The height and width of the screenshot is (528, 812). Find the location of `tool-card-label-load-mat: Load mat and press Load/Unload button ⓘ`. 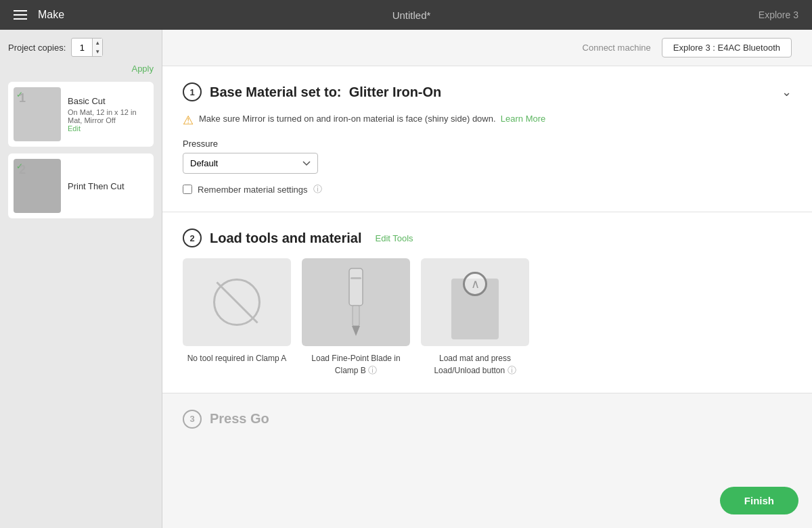

tool-card-label-load-mat: Load mat and press Load/Unload button ⓘ is located at coordinates (475, 365).